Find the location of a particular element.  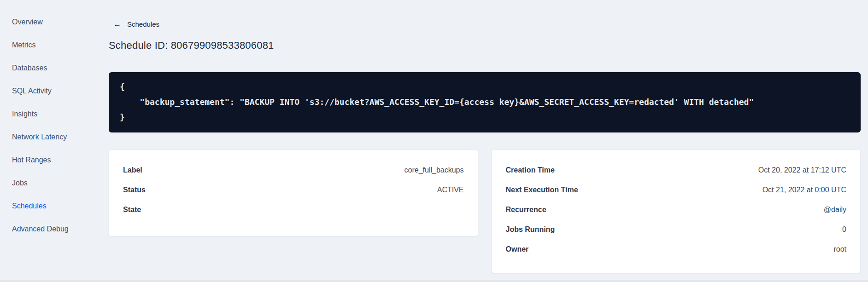

sidebar-item-network-latency: Network Latency is located at coordinates (46, 137).